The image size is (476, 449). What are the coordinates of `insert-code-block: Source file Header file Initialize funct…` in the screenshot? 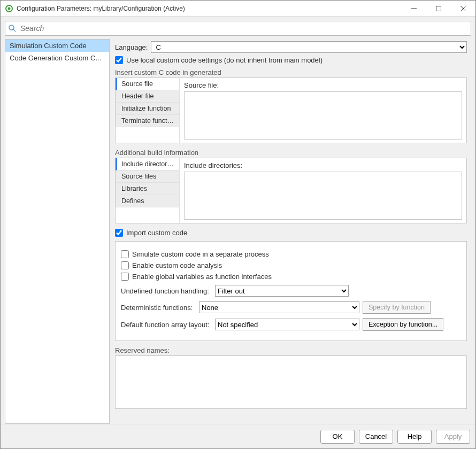 It's located at (291, 110).